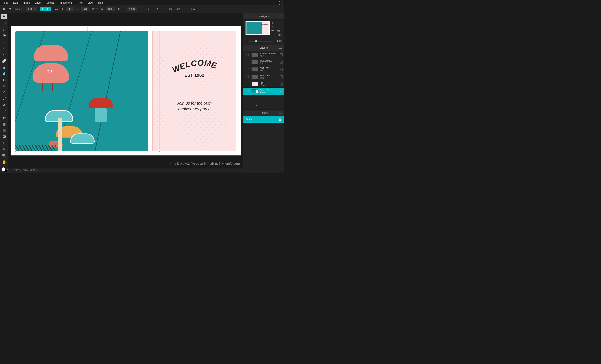 Image resolution: width=601 pixels, height=364 pixels. What do you see at coordinates (87, 28) in the screenshot?
I see `rotate-handle` at bounding box center [87, 28].